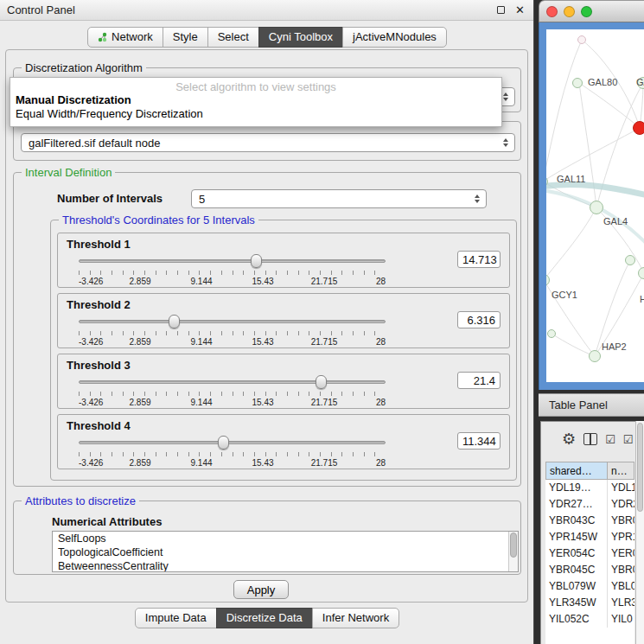  What do you see at coordinates (479, 441) in the screenshot?
I see `threshold-value-field: 11.344` at bounding box center [479, 441].